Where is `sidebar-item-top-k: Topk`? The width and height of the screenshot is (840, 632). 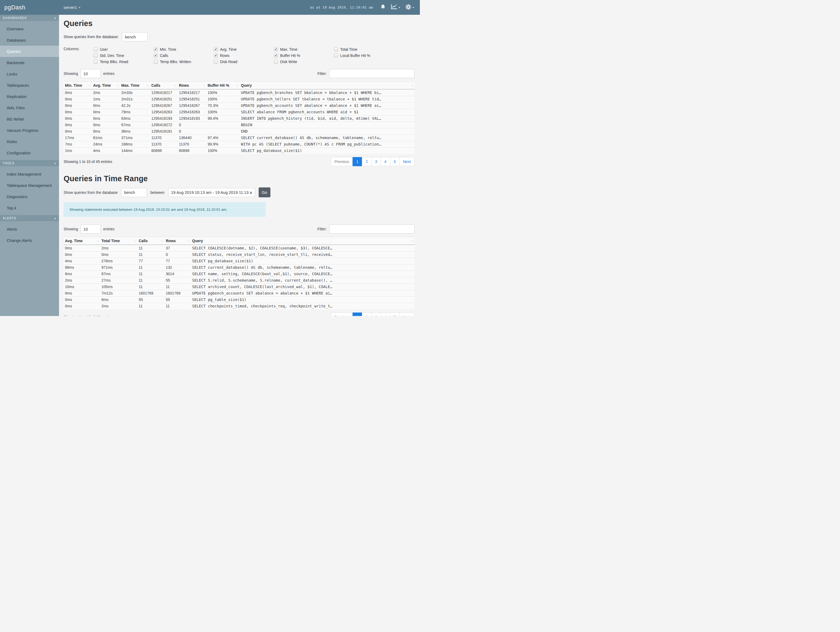
sidebar-item-top-k: Topk is located at coordinates (30, 208).